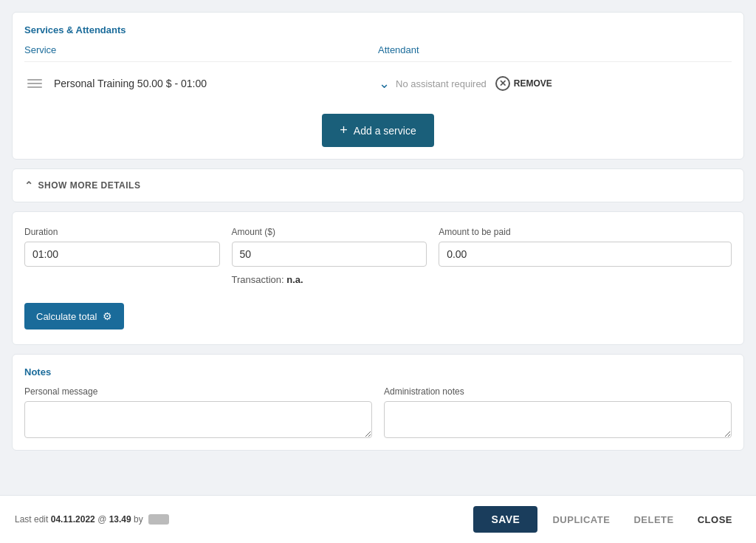 The image size is (756, 543). I want to click on last-edit-date: 04.11.2022, so click(73, 519).